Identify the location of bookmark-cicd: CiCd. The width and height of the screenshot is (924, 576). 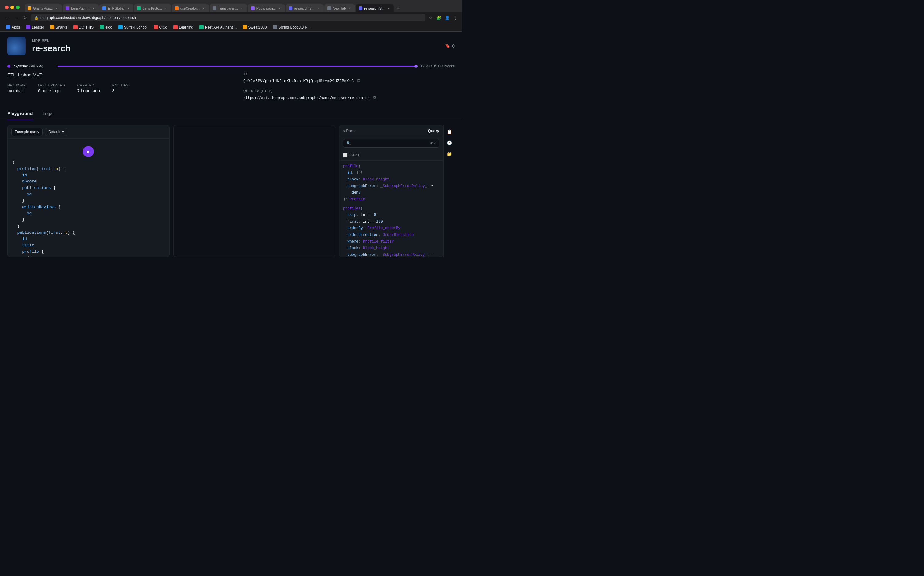
(161, 27).